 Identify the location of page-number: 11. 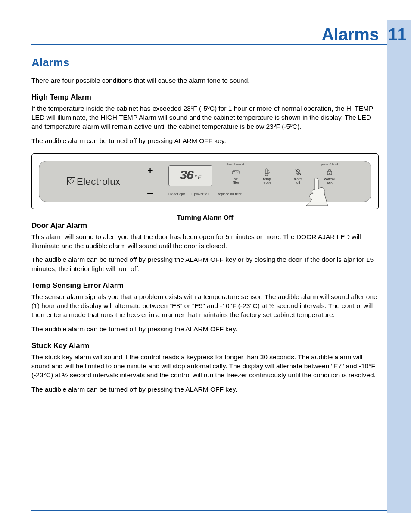
(397, 34).